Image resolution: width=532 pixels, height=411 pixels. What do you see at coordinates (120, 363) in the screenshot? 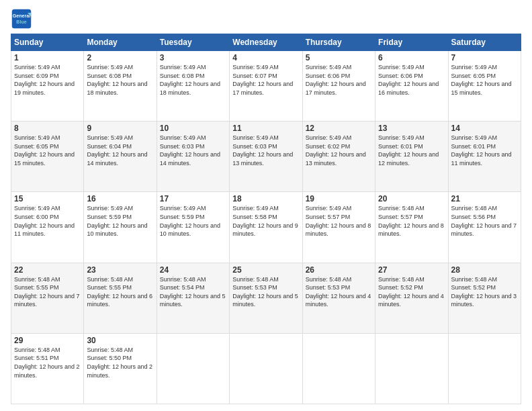
I see `day-info: Sunrise: 5:48 AMSunset: 5:50 PMDaylight:…` at bounding box center [120, 363].